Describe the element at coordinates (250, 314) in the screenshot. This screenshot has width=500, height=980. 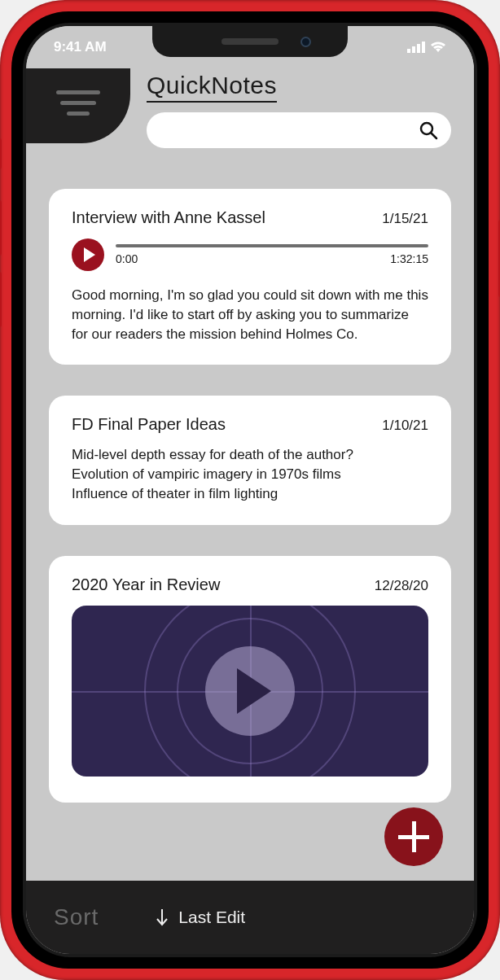
I see `note-body: Good morning, I'm so glad you could sit …` at that location.